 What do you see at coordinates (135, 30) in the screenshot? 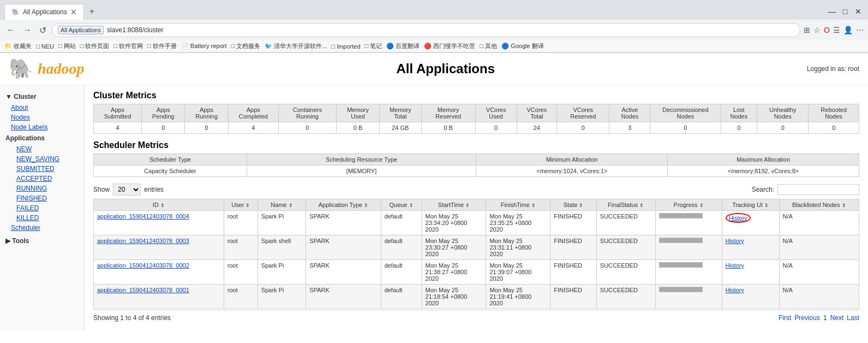
I see `url-text: slave1:8088/cluster` at bounding box center [135, 30].